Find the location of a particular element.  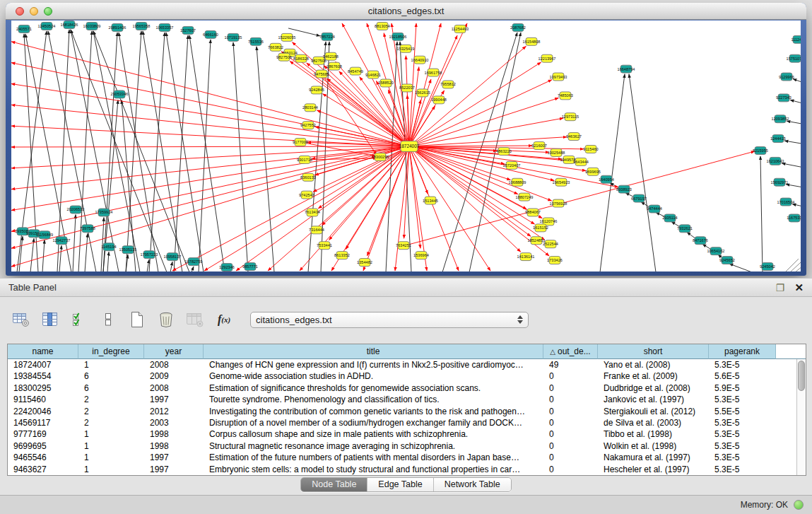

graph-node: 19218506 is located at coordinates (399, 37).